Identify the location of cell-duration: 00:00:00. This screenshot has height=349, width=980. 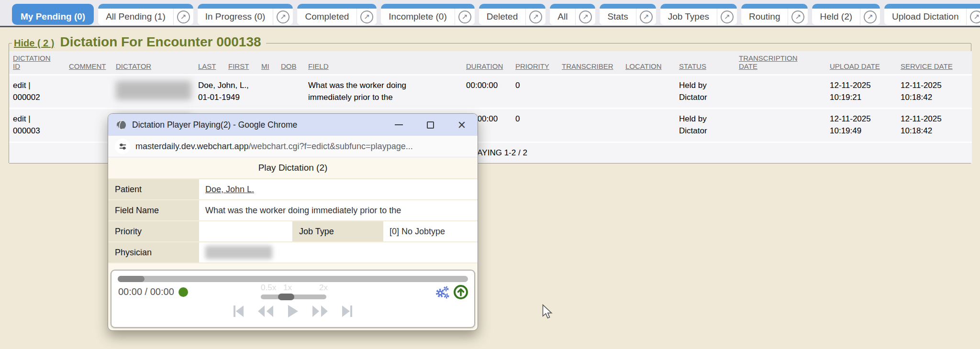
(487, 92).